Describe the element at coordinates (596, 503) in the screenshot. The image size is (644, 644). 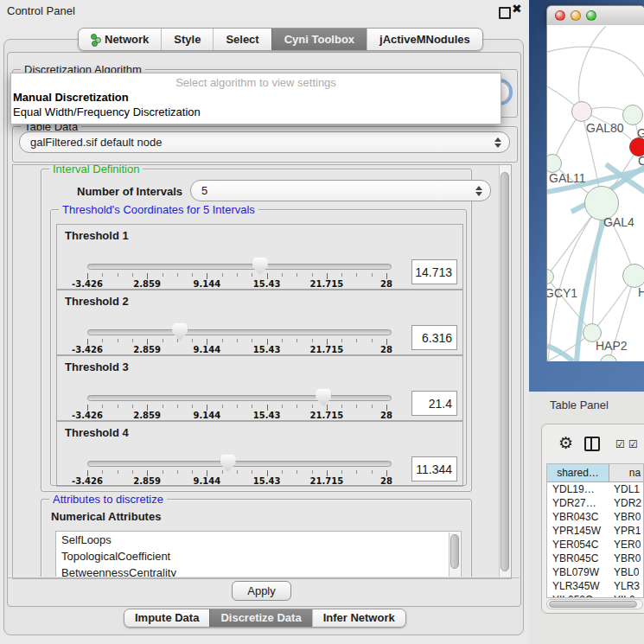
I see `table-row: YDR27…YDR2` at that location.